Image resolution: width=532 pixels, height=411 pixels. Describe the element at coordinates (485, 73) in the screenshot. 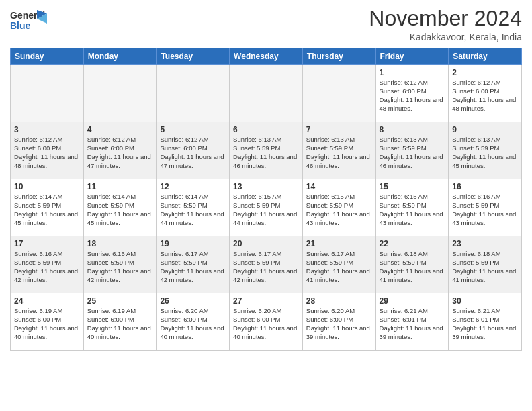

I see `day-number: 2` at that location.